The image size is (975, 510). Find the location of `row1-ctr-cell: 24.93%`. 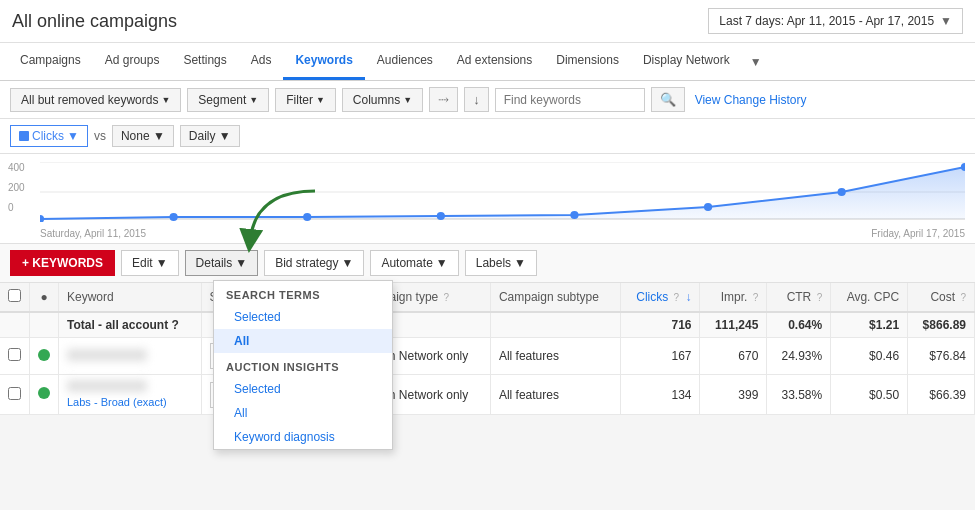

row1-ctr-cell: 24.93% is located at coordinates (799, 356).